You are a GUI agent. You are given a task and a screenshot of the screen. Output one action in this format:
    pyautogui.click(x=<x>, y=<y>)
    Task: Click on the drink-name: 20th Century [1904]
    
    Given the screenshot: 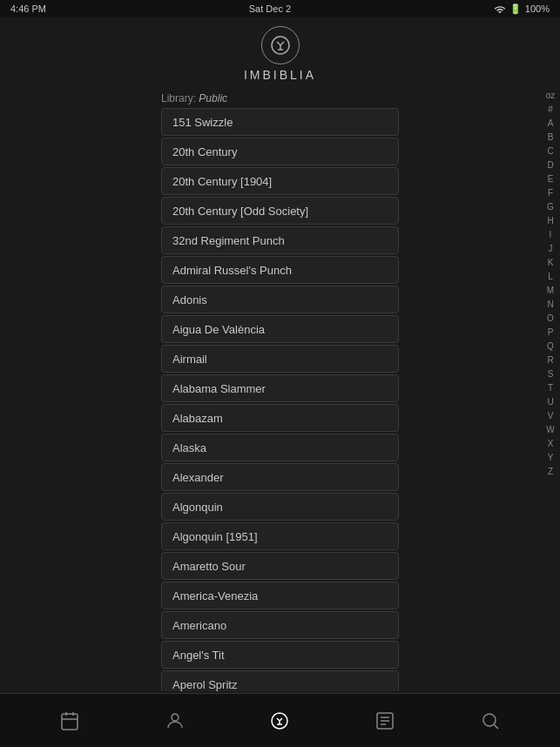 What is the action you would take?
    pyautogui.click(x=222, y=181)
    